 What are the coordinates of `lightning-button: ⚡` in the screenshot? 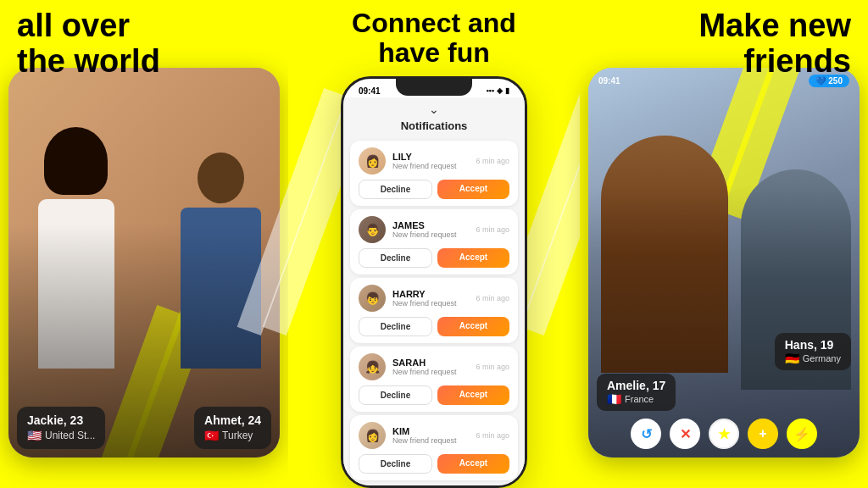 It's located at (802, 434).